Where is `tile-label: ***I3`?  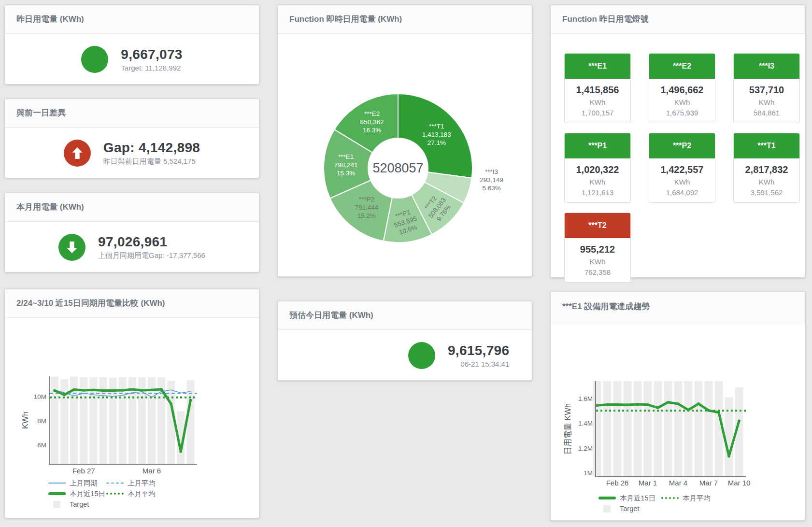 tile-label: ***I3 is located at coordinates (767, 66).